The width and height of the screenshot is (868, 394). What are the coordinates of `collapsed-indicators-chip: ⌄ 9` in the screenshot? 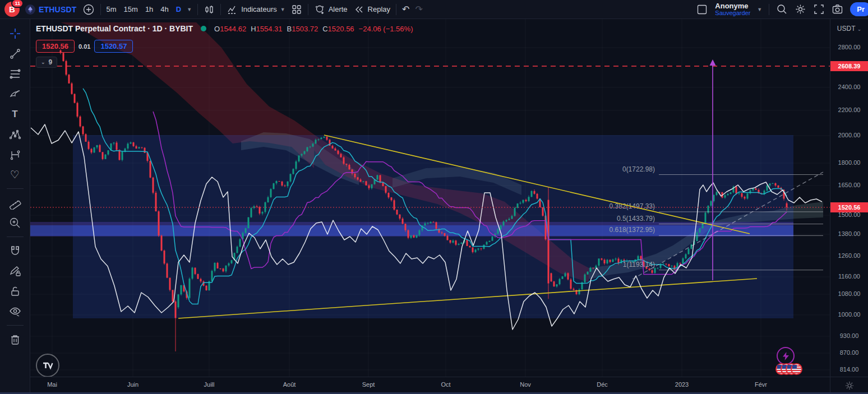 It's located at (47, 62).